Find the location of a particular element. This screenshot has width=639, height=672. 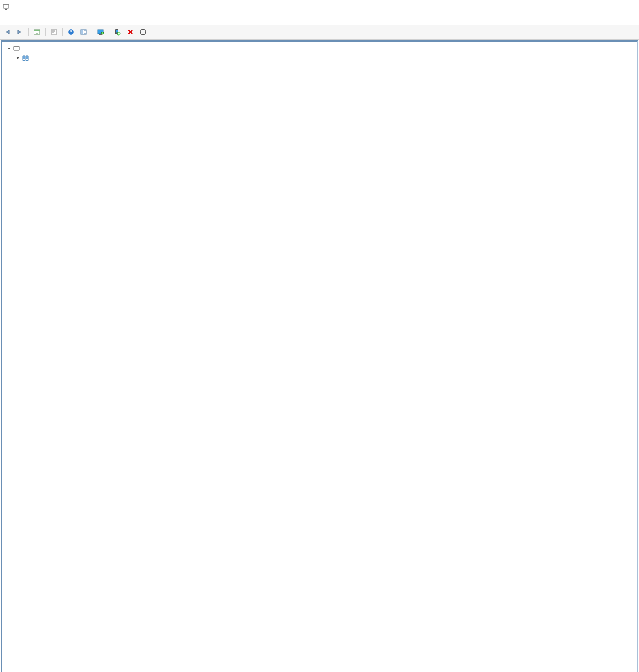

titlebar is located at coordinates (319, 7).